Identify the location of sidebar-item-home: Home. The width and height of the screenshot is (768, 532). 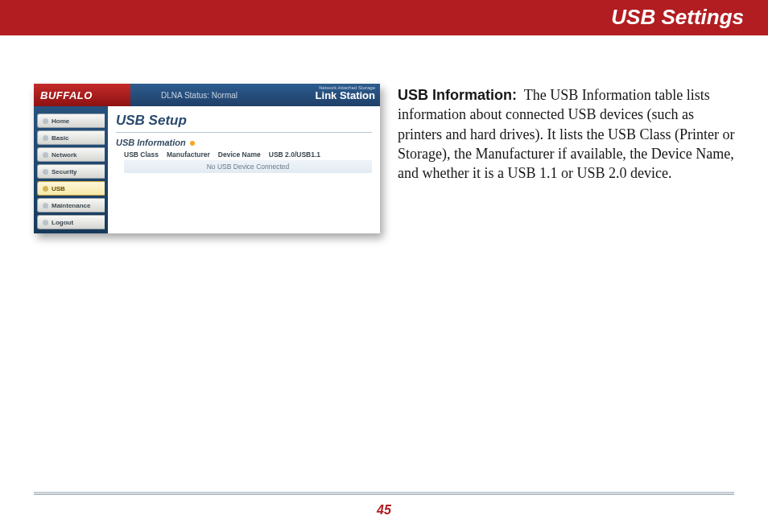
(71, 121).